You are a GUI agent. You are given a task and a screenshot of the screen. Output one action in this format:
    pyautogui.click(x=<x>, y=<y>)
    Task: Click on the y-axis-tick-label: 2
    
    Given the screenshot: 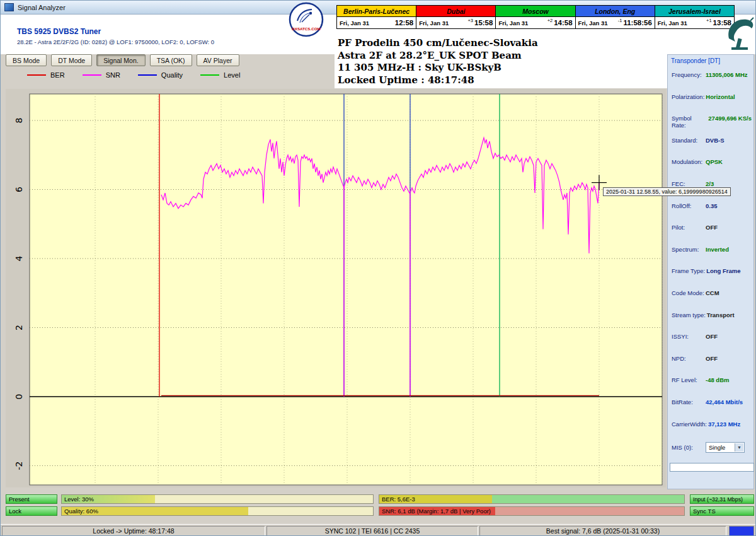 What is the action you would take?
    pyautogui.click(x=19, y=328)
    